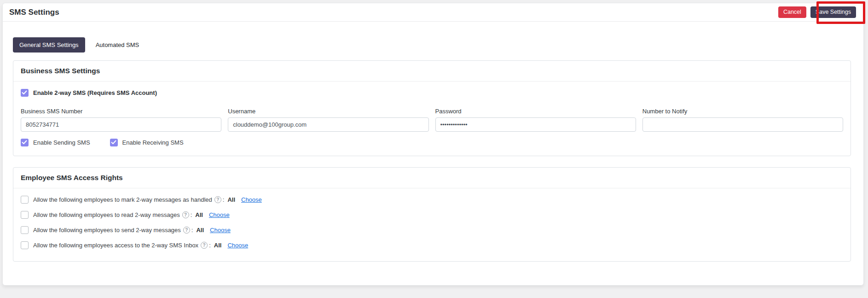 This screenshot has width=868, height=298. I want to click on business-sms-number-label: Business SMS Number, so click(121, 111).